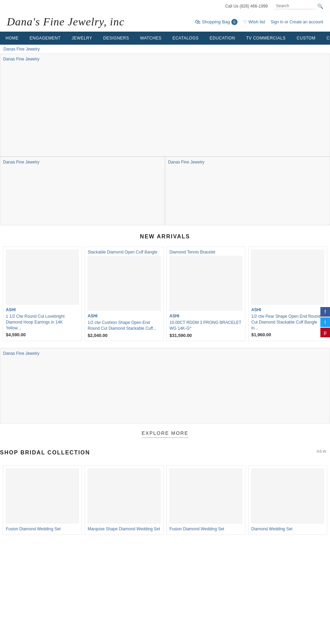 This screenshot has height=644, width=330. What do you see at coordinates (326, 38) in the screenshot?
I see `nav-item-contact-us: CONTACT US` at bounding box center [326, 38].